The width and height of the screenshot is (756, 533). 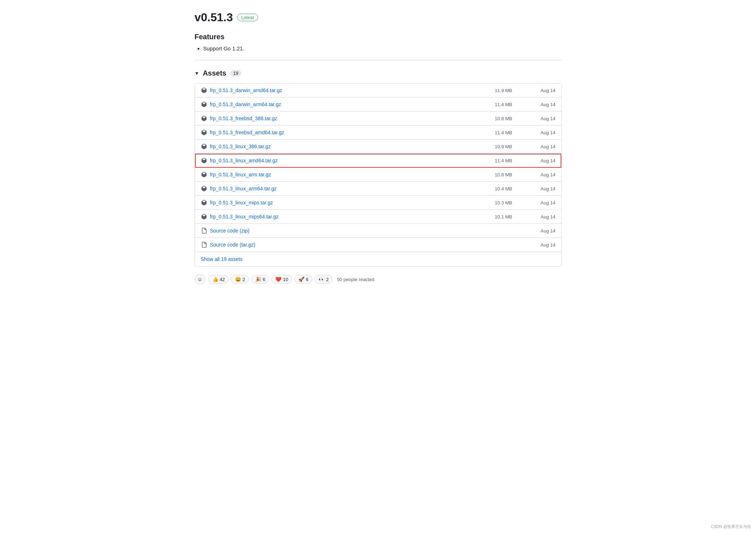 What do you see at coordinates (271, 279) in the screenshot?
I see `reaction-buttons-container: 👍42😄2🎉6❤️10🚀6👀2` at bounding box center [271, 279].